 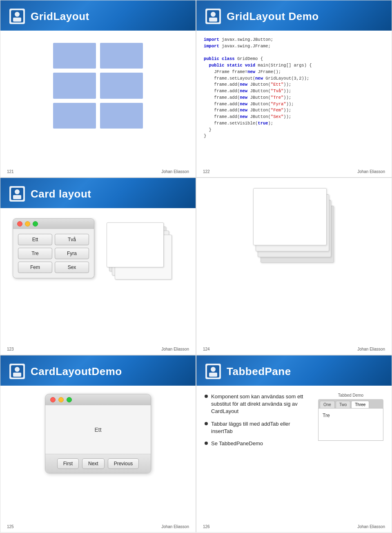 I want to click on mac-btn-tva: Två, so click(x=72, y=240).